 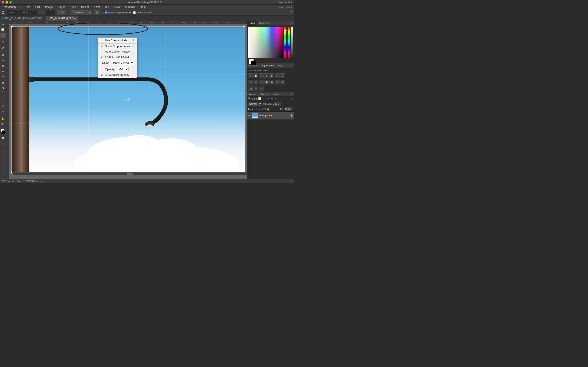 I want to click on screen-mode: ⬛, so click(x=3, y=145).